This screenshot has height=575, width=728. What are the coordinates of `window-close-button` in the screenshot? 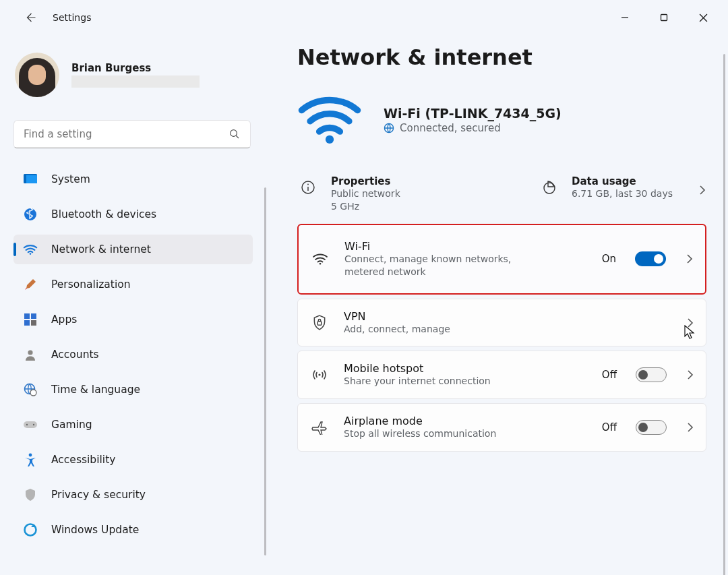 It's located at (703, 18).